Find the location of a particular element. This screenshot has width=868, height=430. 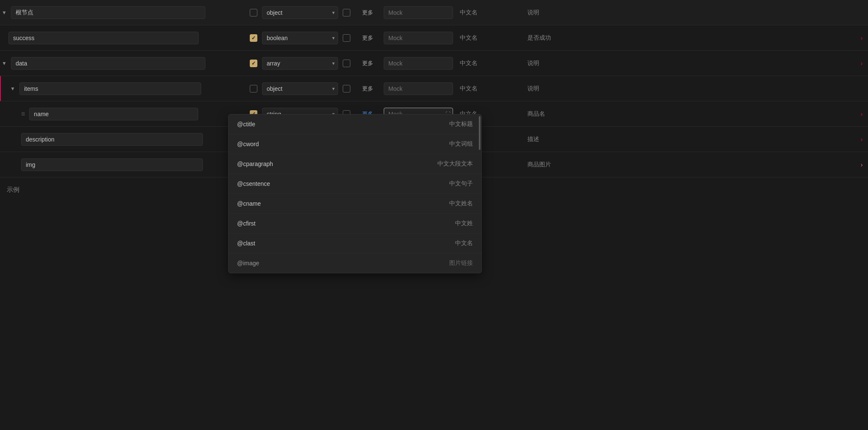

name-input-root is located at coordinates (108, 13).